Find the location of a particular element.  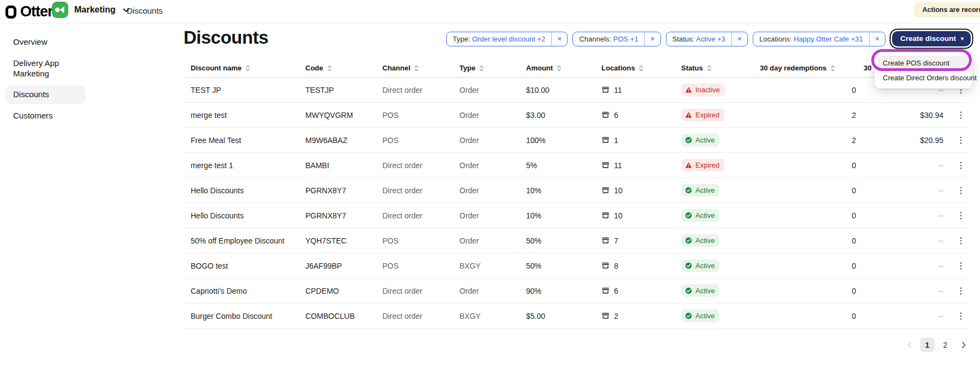

filter-chip: Type: Order level discount +2 × is located at coordinates (507, 39).